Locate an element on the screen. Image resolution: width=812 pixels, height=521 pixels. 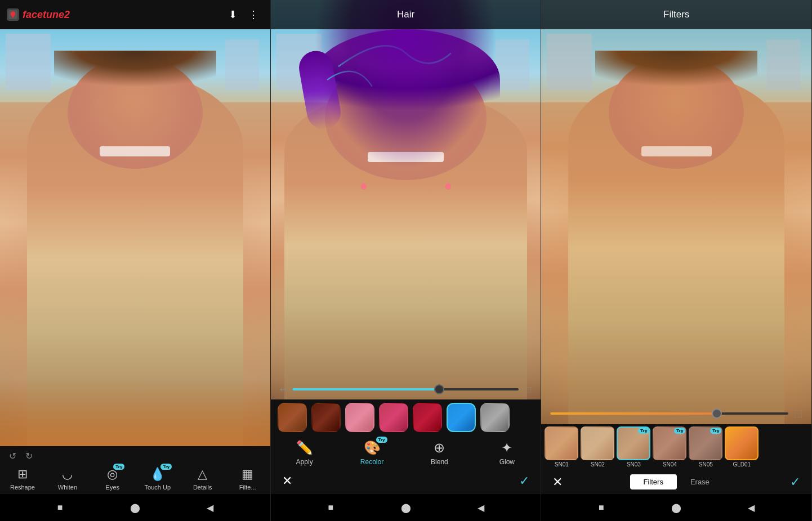
eyes-icon: ◎ Try is located at coordinates (113, 474).